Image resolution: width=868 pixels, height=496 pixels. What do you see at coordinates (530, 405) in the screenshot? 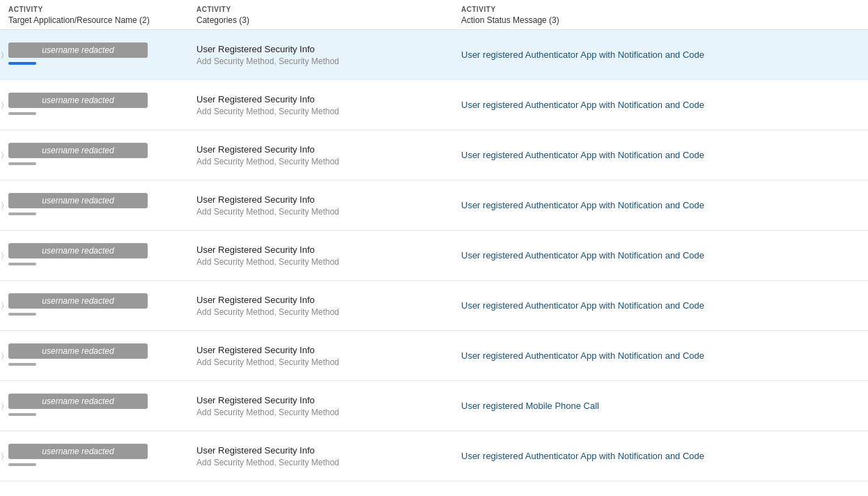
I see `status-message: User registered Mobile Phone Call` at bounding box center [530, 405].